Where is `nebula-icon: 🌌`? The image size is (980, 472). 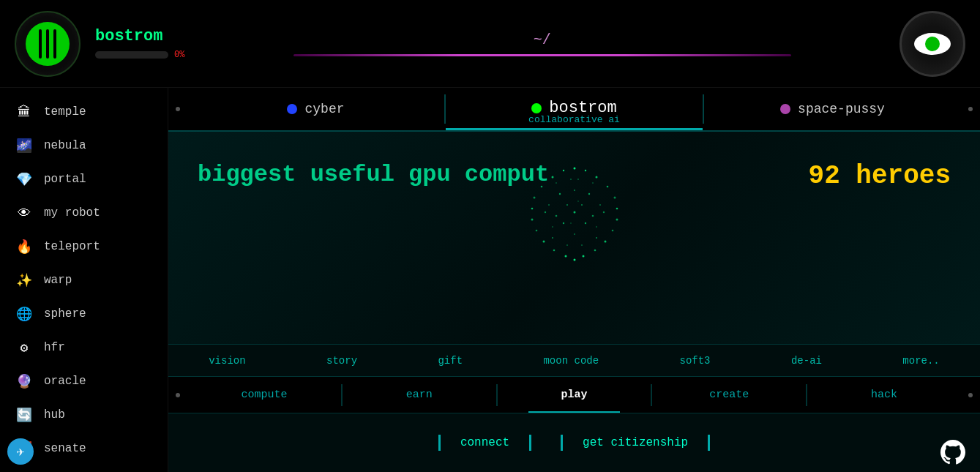
nebula-icon: 🌌 is located at coordinates (24, 146).